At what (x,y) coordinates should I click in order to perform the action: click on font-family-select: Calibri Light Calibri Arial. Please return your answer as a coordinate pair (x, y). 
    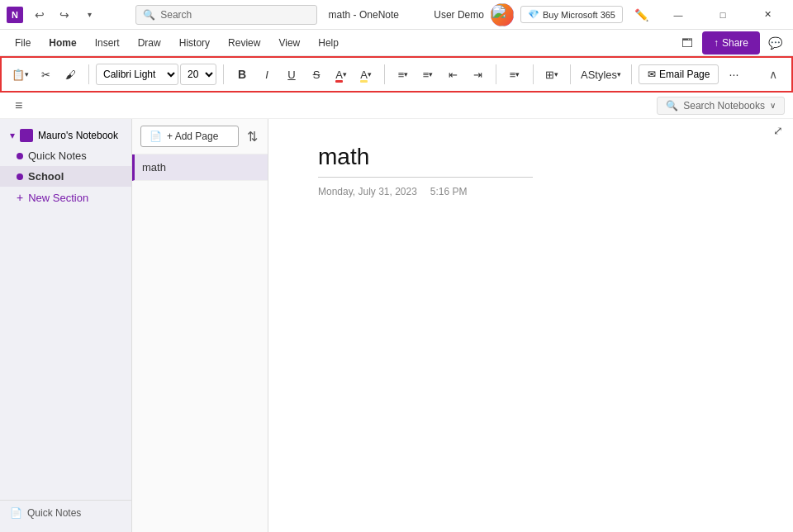
    Looking at the image, I should click on (137, 74).